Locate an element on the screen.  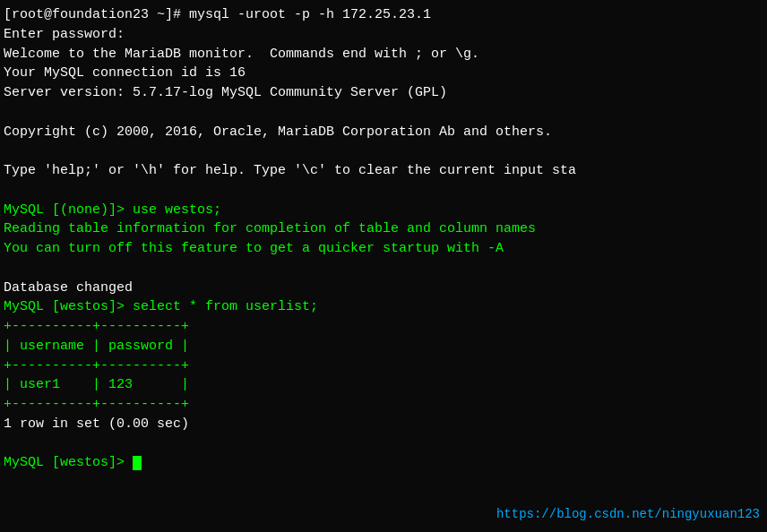
terminal-line: Enter password: is located at coordinates (384, 35).